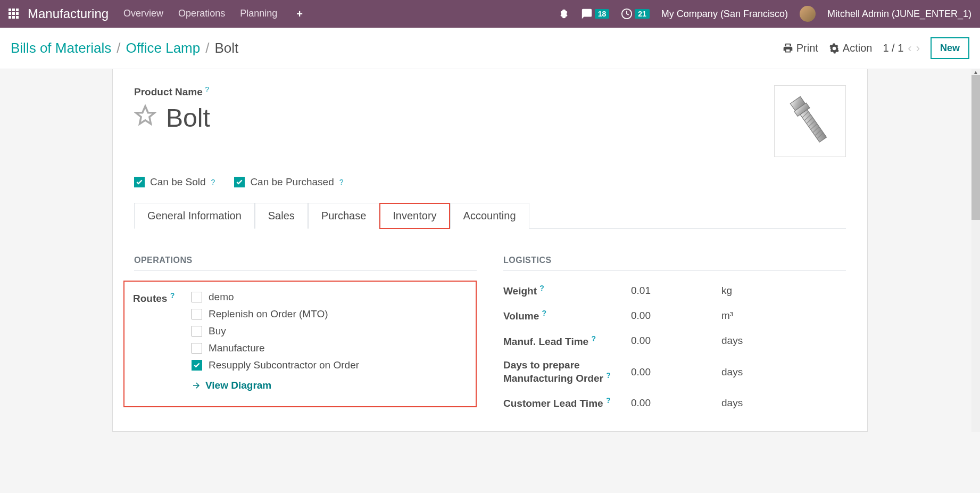 This screenshot has height=493, width=980. What do you see at coordinates (300, 14) in the screenshot?
I see `nav-add-icon: +` at bounding box center [300, 14].